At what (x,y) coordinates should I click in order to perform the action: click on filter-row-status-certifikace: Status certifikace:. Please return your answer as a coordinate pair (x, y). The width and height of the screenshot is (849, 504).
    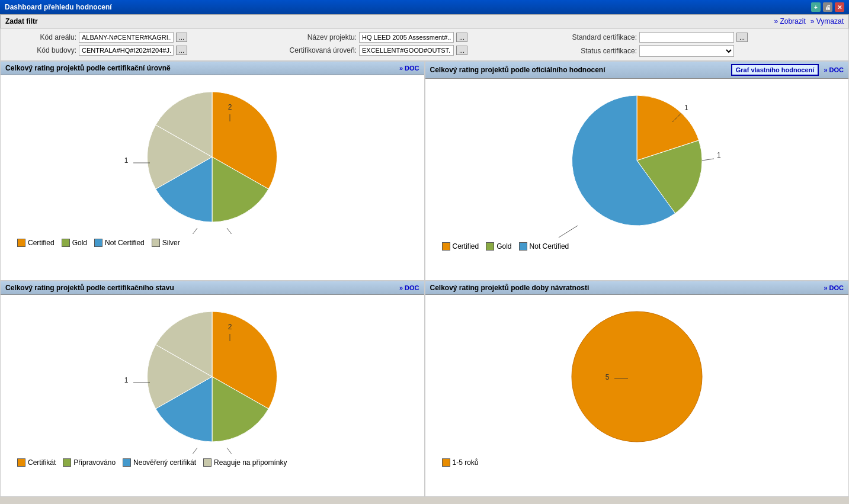
    Looking at the image, I should click on (705, 51).